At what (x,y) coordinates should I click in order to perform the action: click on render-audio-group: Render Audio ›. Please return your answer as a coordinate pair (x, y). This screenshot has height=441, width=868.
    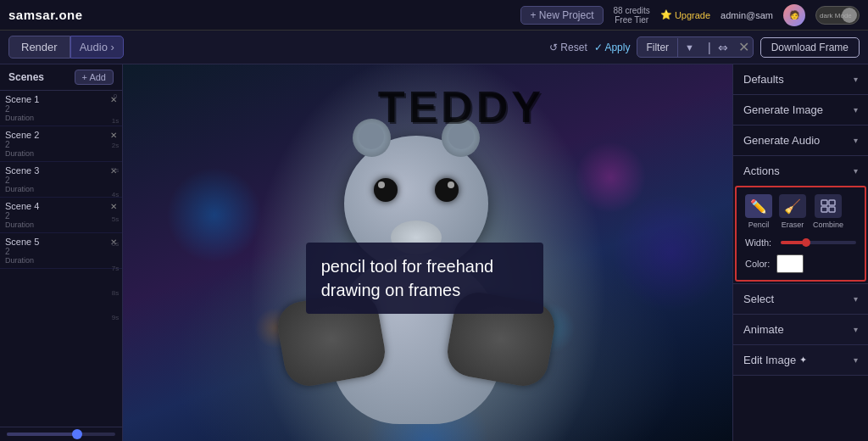
    Looking at the image, I should click on (66, 47).